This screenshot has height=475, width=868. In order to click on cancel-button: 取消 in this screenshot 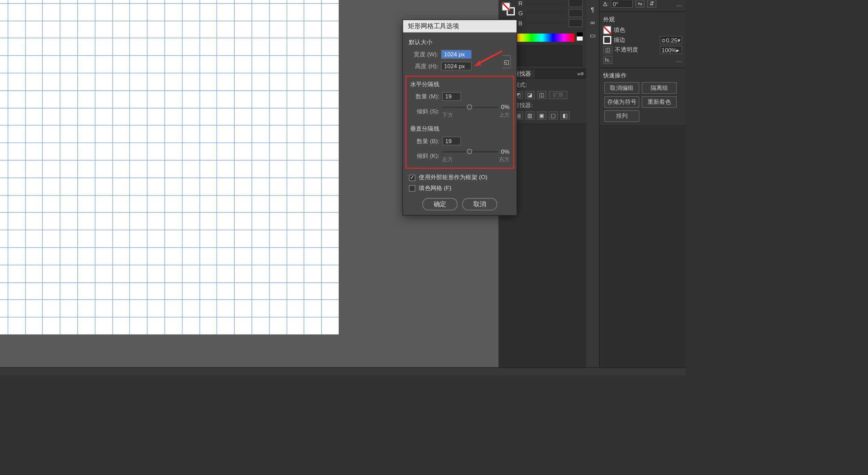, I will do `click(480, 204)`.